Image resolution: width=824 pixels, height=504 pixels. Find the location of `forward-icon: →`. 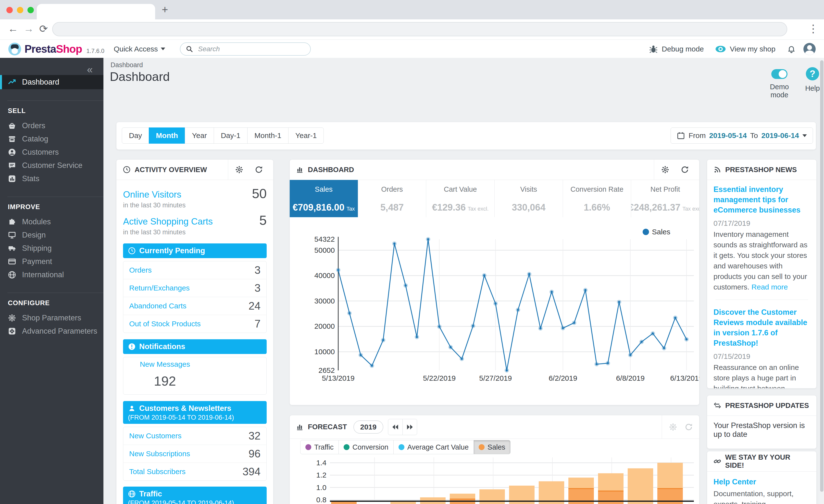

forward-icon: → is located at coordinates (29, 29).